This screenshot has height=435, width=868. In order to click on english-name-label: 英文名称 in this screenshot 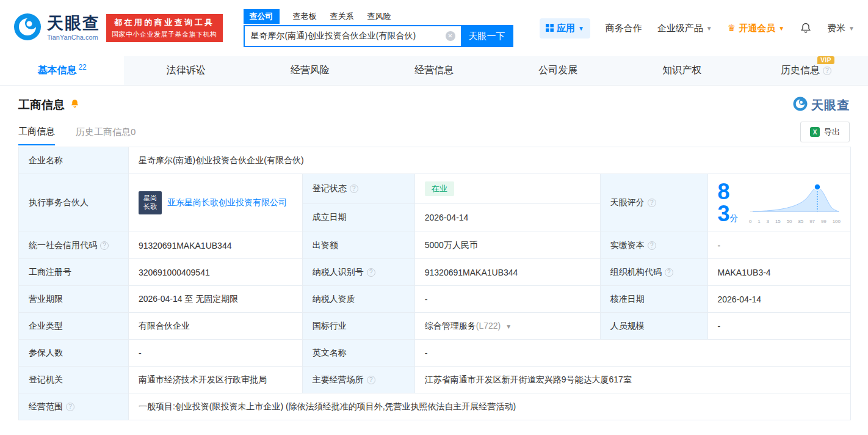, I will do `click(358, 353)`.